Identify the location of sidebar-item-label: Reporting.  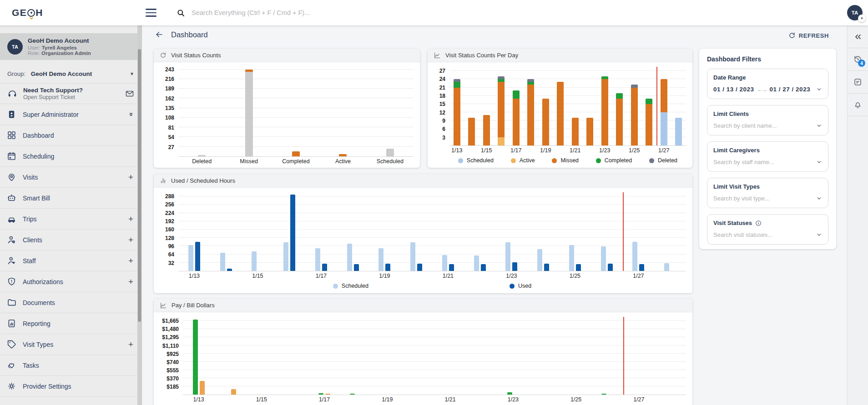
(36, 324).